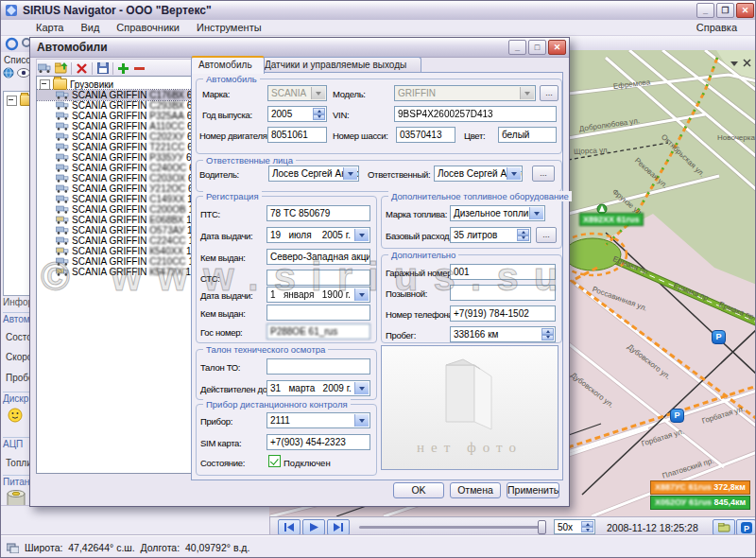 Image resolution: width=756 pixels, height=558 pixels. I want to click on sts-label: СТС:, so click(210, 278).